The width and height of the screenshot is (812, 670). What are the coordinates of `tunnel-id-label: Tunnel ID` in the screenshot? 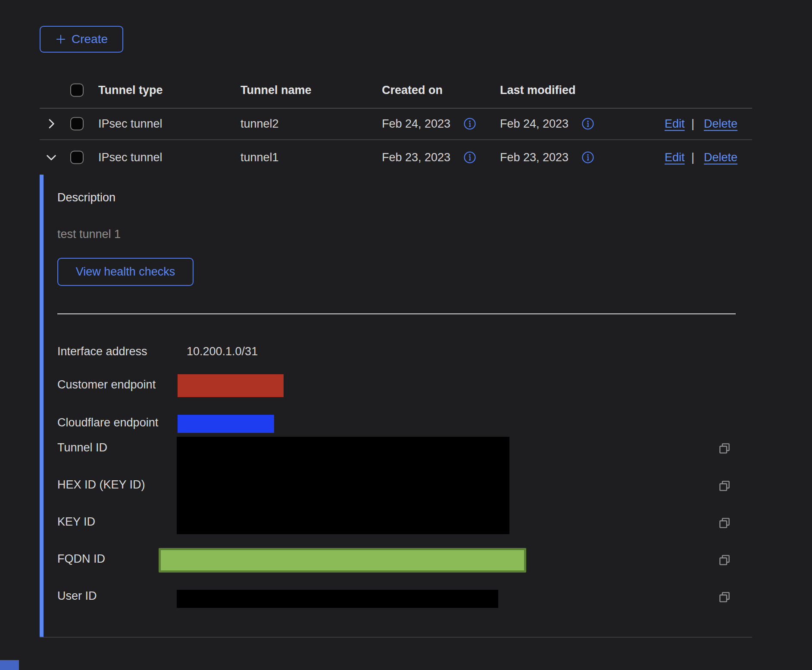 It's located at (82, 448).